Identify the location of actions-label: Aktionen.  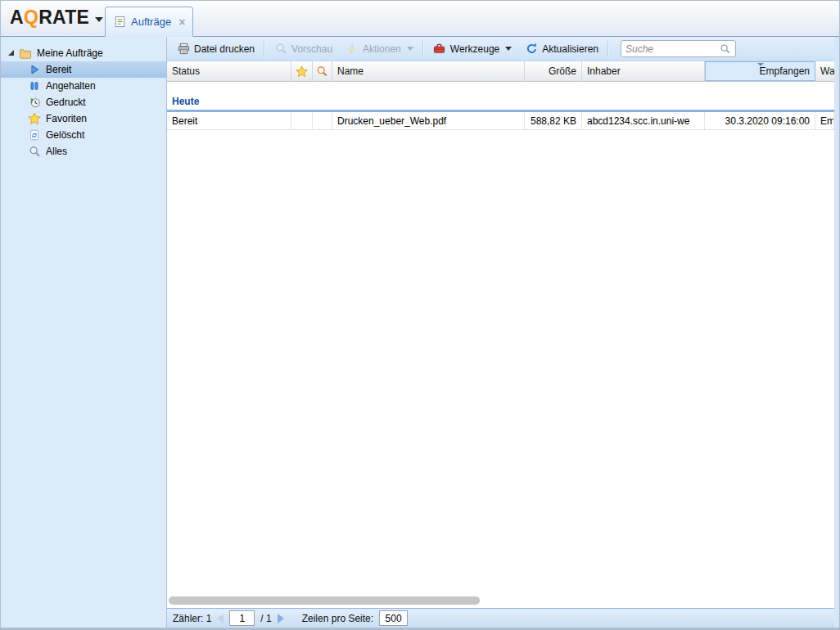
(382, 49).